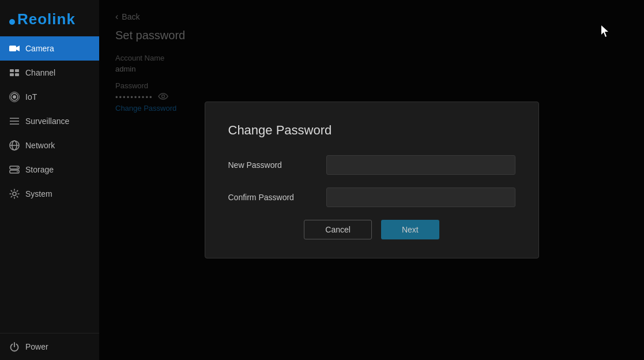 The height and width of the screenshot is (360, 644). Describe the element at coordinates (50, 121) in the screenshot. I see `sidebar-item-surveillance: Surveillance` at that location.